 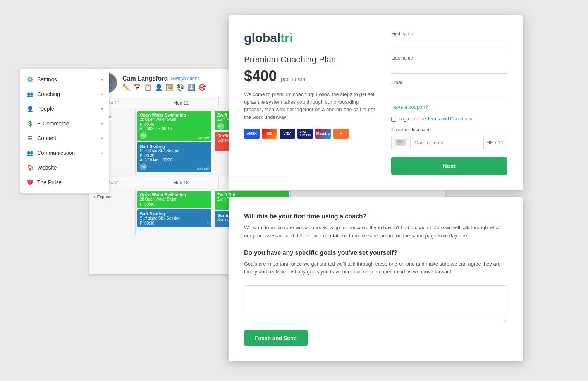 What do you see at coordinates (394, 119) in the screenshot?
I see `terms-checkbox` at bounding box center [394, 119].